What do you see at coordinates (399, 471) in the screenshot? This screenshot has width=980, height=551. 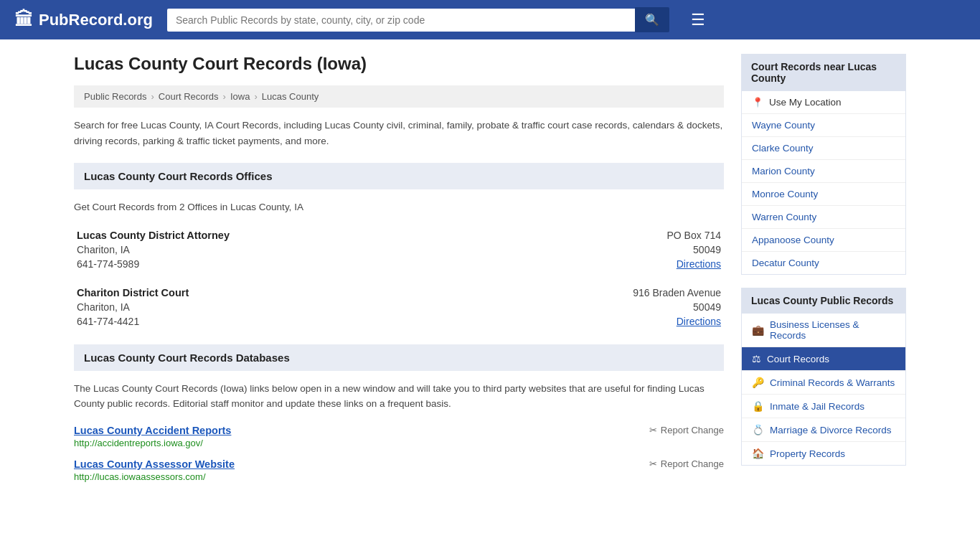 I see `db-entry-1: Lucas County Assessor Website ✂ Report C…` at bounding box center [399, 471].